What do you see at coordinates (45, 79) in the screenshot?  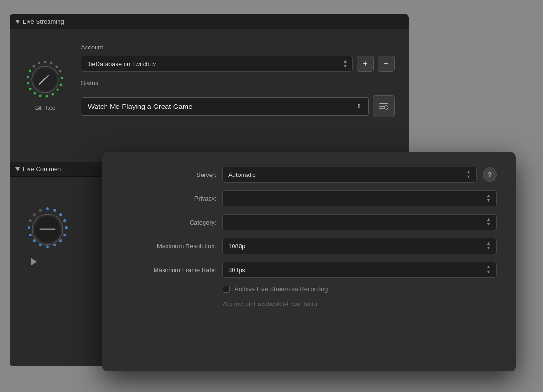 I see `knob-svg` at bounding box center [45, 79].